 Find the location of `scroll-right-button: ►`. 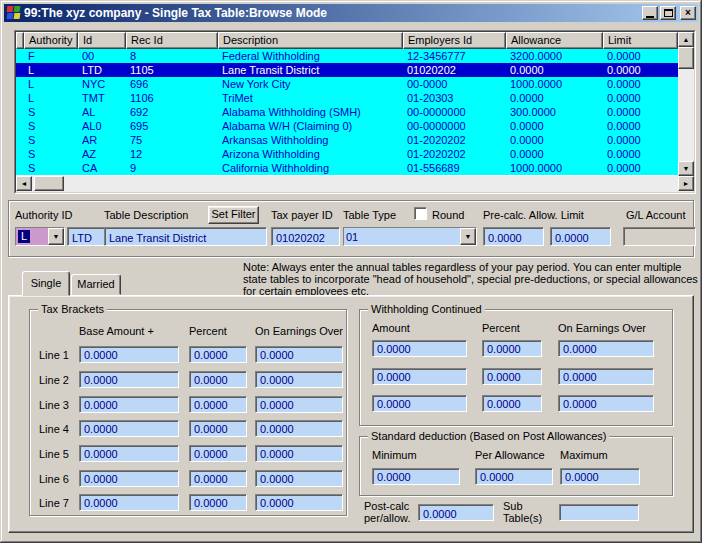

scroll-right-button: ► is located at coordinates (686, 184).